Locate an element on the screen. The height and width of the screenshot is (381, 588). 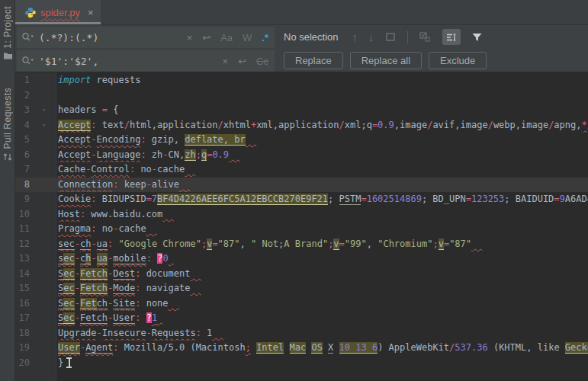
code-text: sec-ch-ua-mobile: ?0 is located at coordinates (323, 259).